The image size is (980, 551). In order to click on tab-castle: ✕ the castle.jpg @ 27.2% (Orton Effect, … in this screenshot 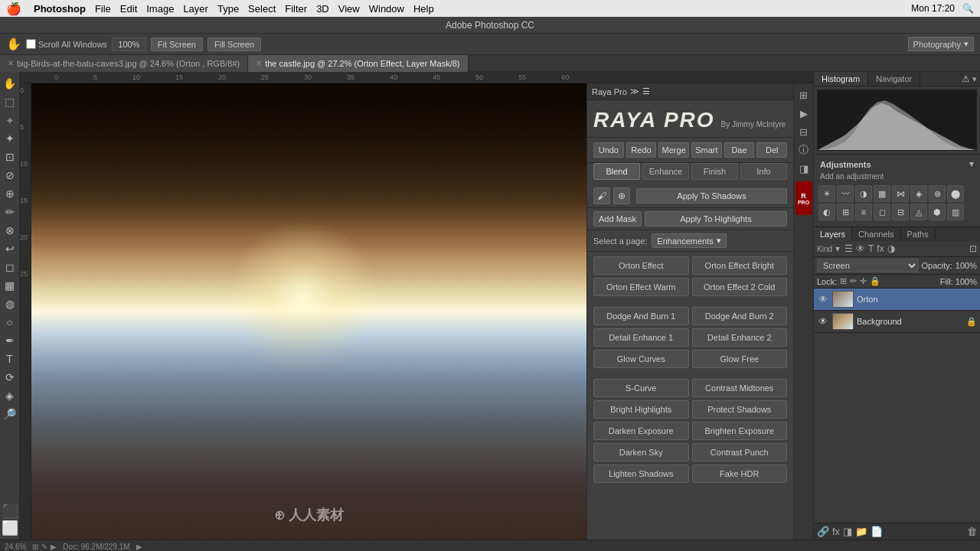, I will do `click(358, 64)`.